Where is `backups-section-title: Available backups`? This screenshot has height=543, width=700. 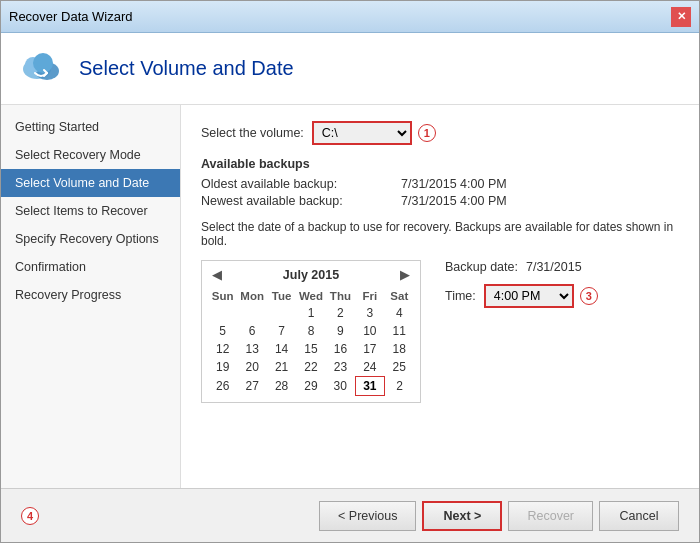 backups-section-title: Available backups is located at coordinates (440, 164).